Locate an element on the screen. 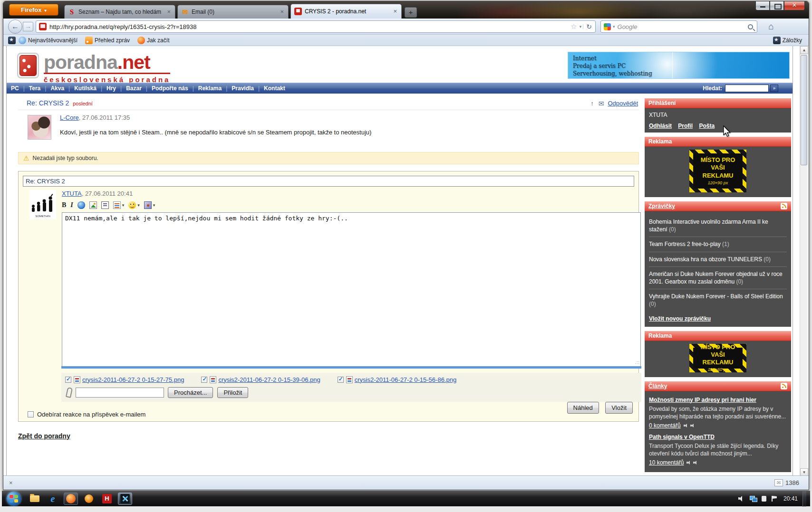  news-item: Američan si Duke Nukem Forever objednal … is located at coordinates (718, 277).